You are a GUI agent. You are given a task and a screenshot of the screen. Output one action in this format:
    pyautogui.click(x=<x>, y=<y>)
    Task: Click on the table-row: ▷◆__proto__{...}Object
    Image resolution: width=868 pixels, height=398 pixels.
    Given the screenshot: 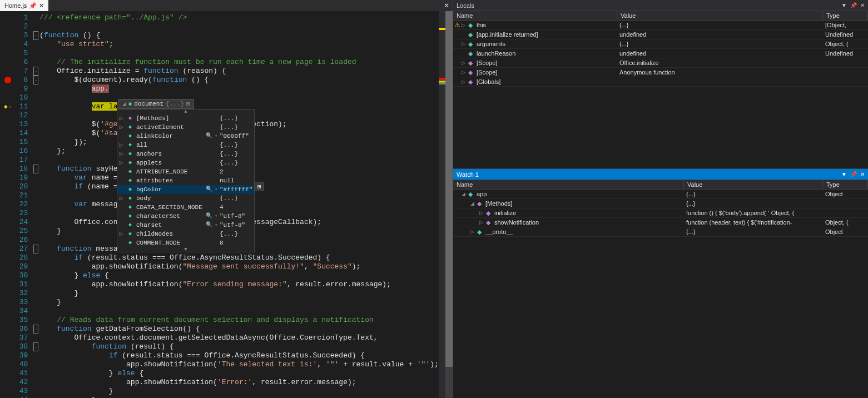 What is the action you would take?
    pyautogui.click(x=661, y=232)
    